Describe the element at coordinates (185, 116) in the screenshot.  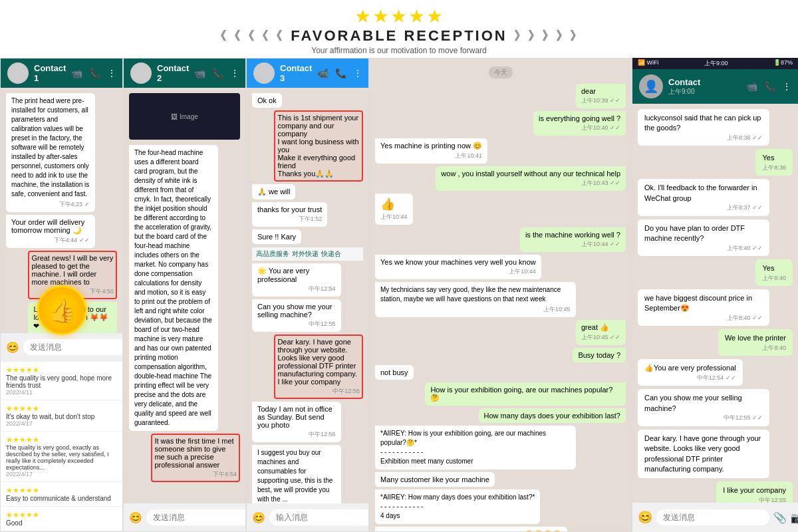
I see `image-message: 🖼 Image` at that location.